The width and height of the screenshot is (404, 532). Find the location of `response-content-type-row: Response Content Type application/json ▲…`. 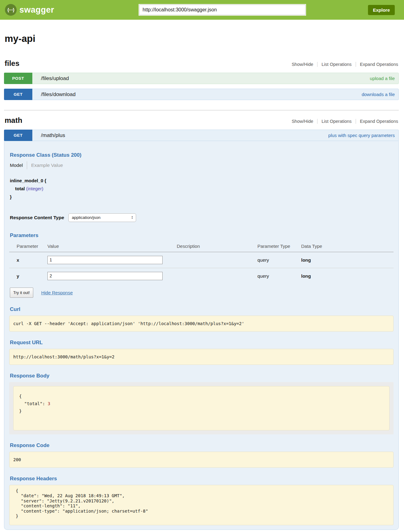

response-content-type-row: Response Content Type application/json ▲… is located at coordinates (202, 218).